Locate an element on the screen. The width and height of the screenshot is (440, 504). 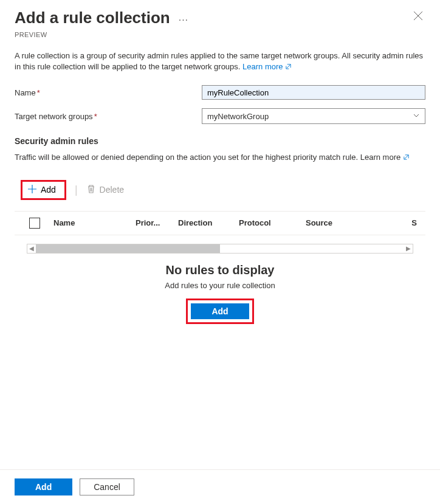
scrollbar-thumb is located at coordinates (128, 249).